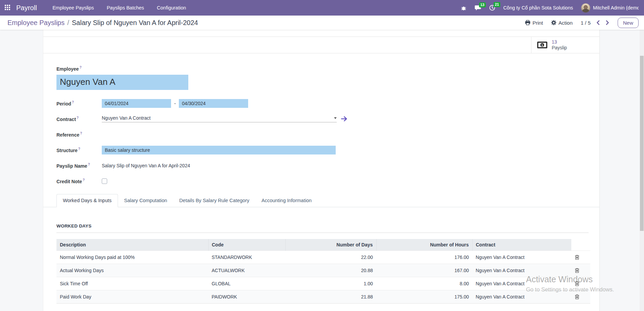 This screenshot has width=644, height=311. Describe the element at coordinates (559, 48) in the screenshot. I see `stat-label: Payslip` at that location.